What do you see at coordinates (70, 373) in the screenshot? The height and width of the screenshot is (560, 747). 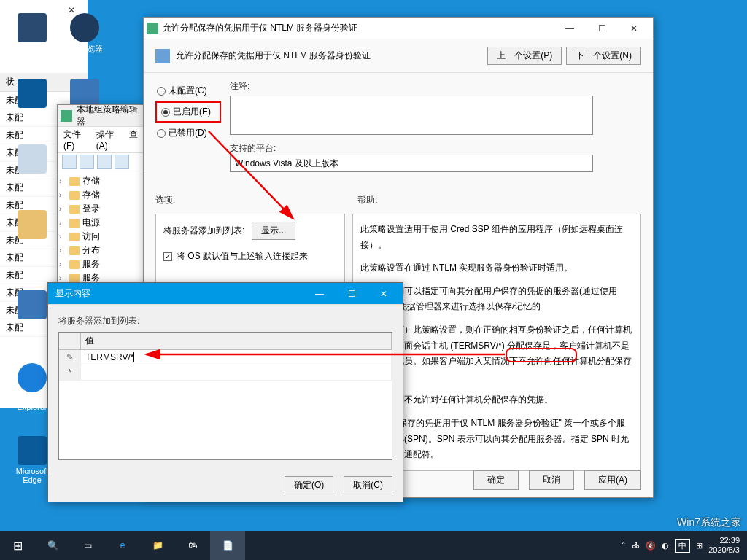 I see `row-marker-new-icon: *` at bounding box center [70, 373].